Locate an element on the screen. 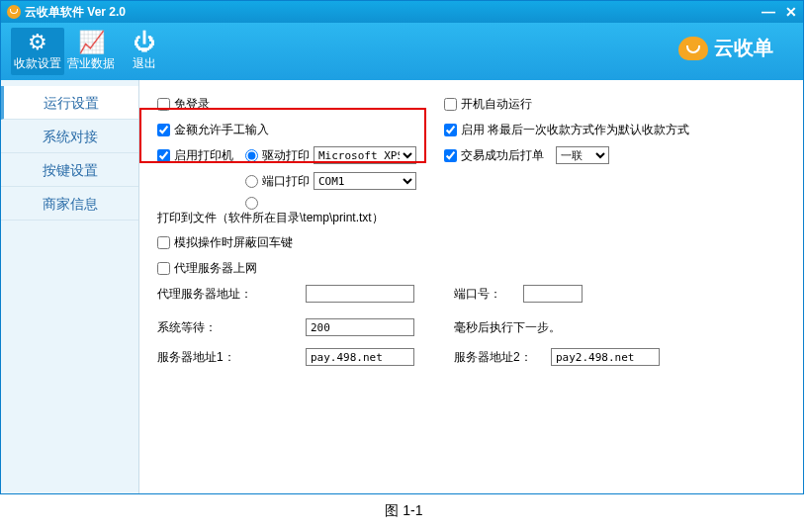  toolbar-payment-settings: ⚙ 收款设置 is located at coordinates (38, 51).